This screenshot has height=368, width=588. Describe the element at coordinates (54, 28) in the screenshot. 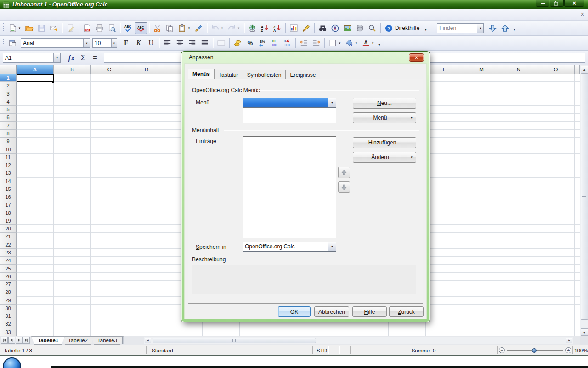

I see `email-document-button` at that location.